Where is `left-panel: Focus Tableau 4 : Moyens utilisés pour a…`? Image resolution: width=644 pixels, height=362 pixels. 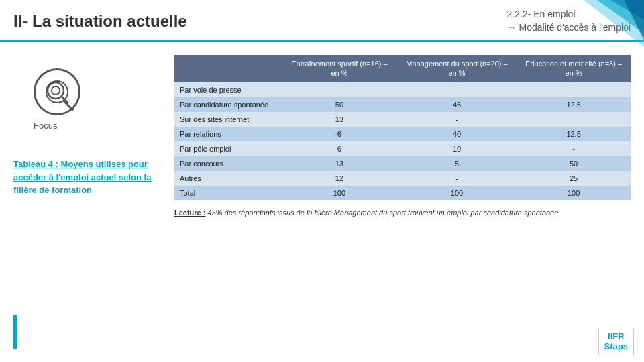
left-panel: Focus Tableau 4 : Moyens utilisés pour a… is located at coordinates (87, 137).